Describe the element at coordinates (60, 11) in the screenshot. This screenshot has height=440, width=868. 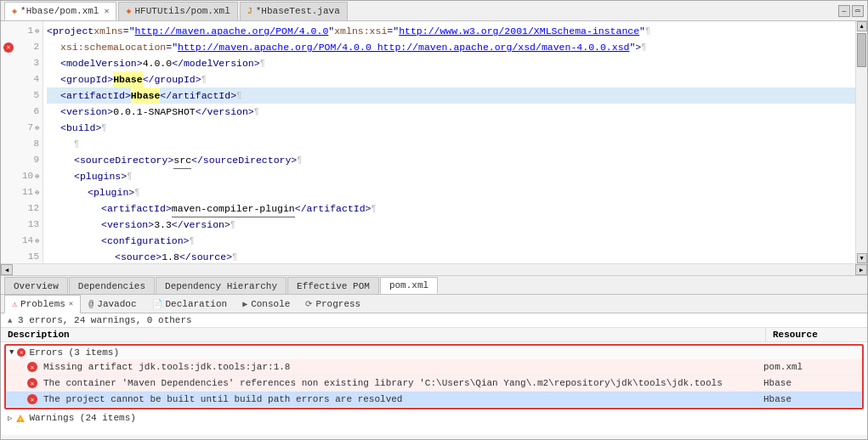
I see `tab-hbase-pom: ◈ *Hbase/pom.xml ✕` at that location.